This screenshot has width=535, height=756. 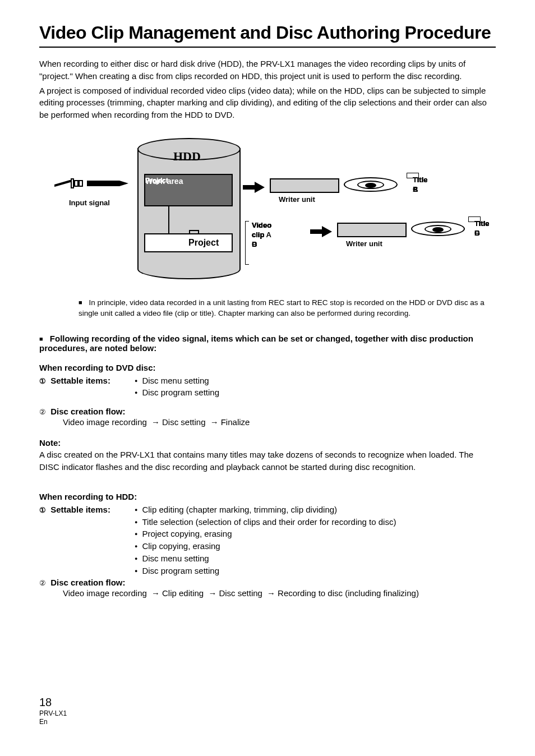 What do you see at coordinates (241, 593) in the screenshot?
I see `hdd-flow-3: Disc setting` at bounding box center [241, 593].